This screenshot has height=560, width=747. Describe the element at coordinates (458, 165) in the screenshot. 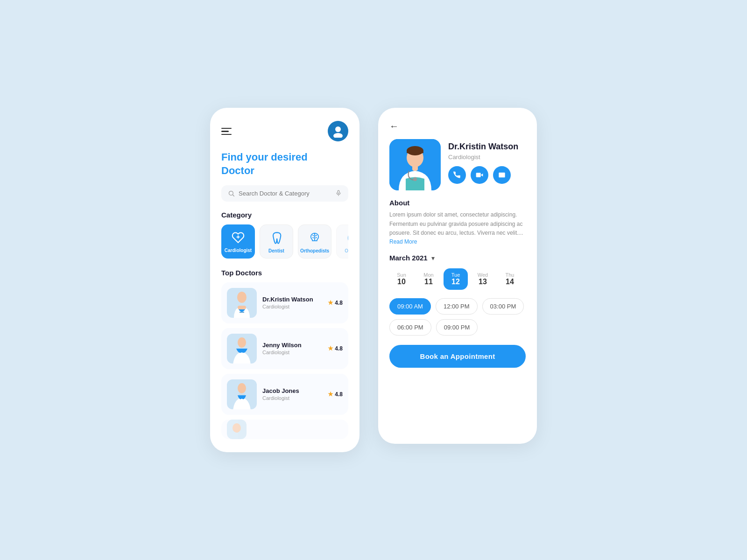

I see `doctor-profile-header: Dr.Kristin Watson Cardiologist` at that location.